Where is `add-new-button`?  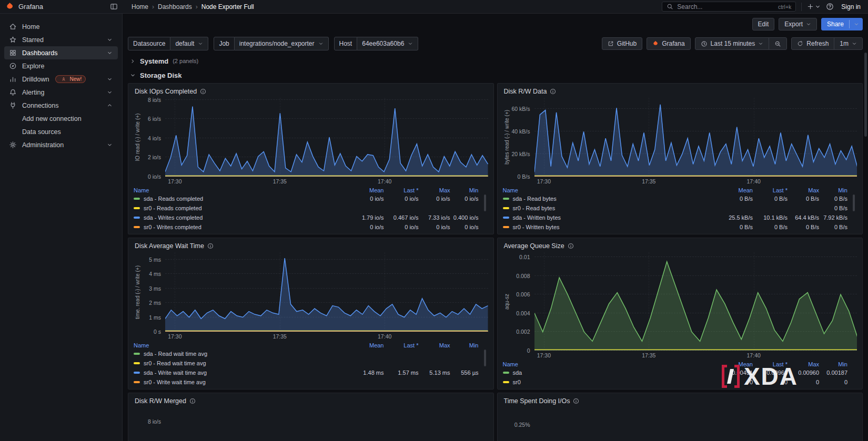 add-new-button is located at coordinates (814, 6).